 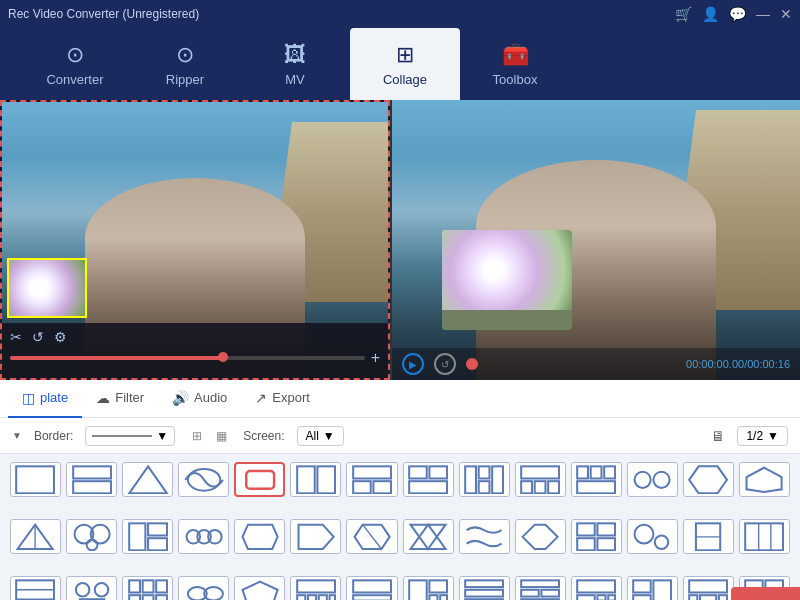 I want to click on record-dot, so click(x=472, y=364).